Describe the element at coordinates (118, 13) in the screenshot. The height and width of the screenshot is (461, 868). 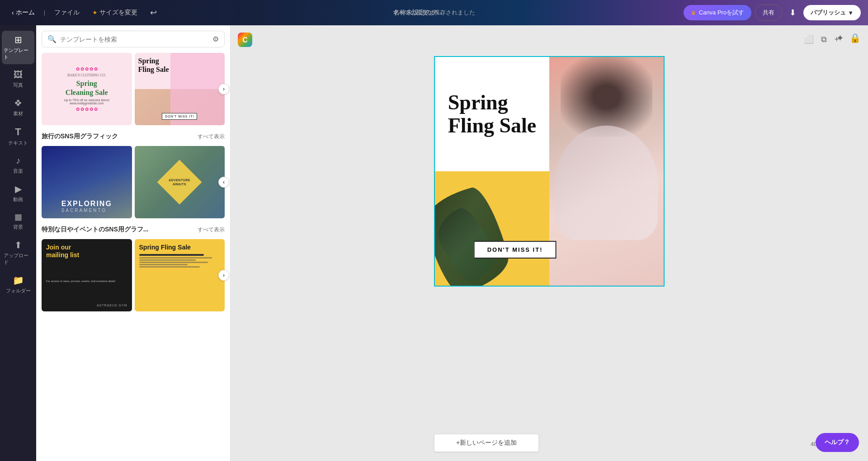
I see `resize-label: サイズを変更` at that location.